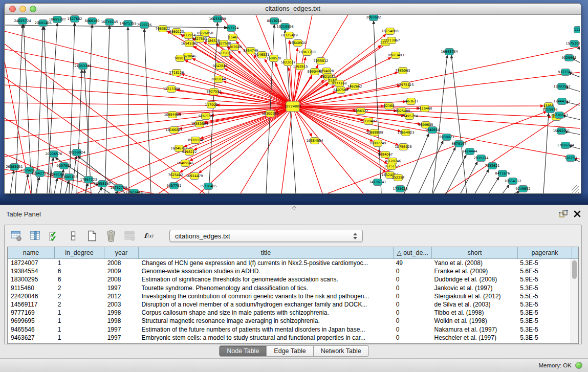 The width and height of the screenshot is (588, 372). What do you see at coordinates (31, 271) in the screenshot?
I see `table-cell: 19384554` at bounding box center [31, 271].